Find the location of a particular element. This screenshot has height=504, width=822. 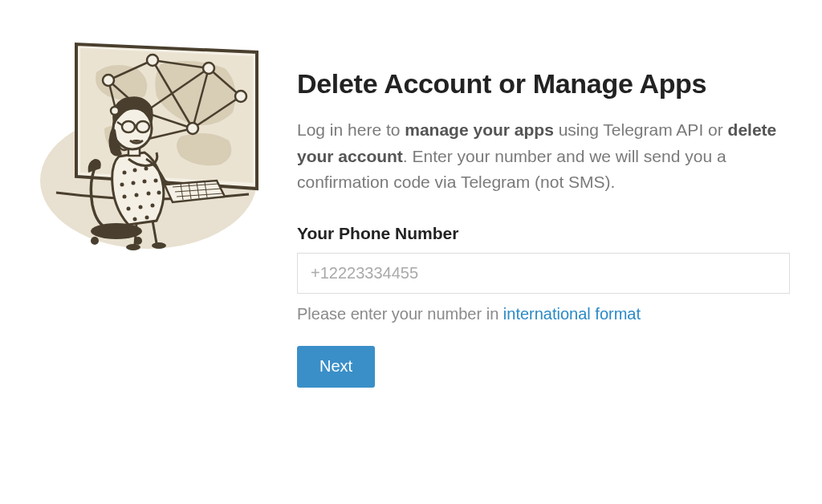

international-format-link: international format is located at coordinates (572, 314).